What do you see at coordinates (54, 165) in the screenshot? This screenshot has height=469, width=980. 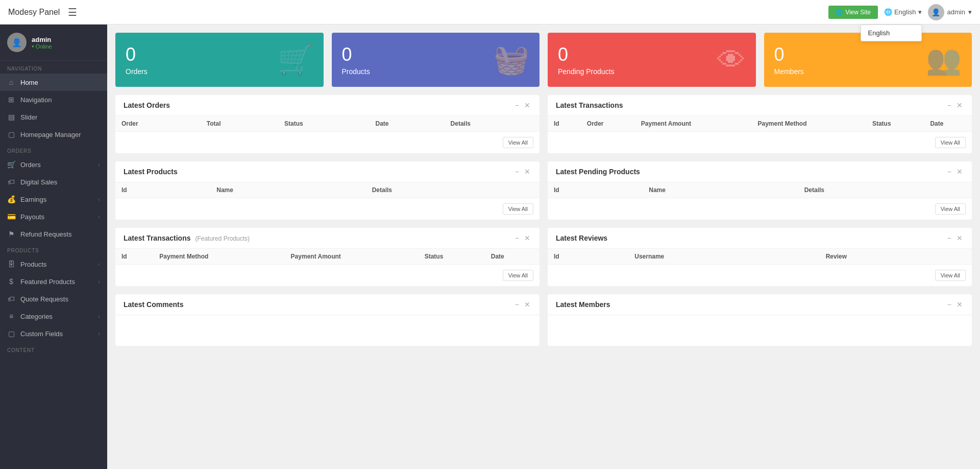 I see `sidebar-item-orders: 🛒 Orders ‹` at bounding box center [54, 165].